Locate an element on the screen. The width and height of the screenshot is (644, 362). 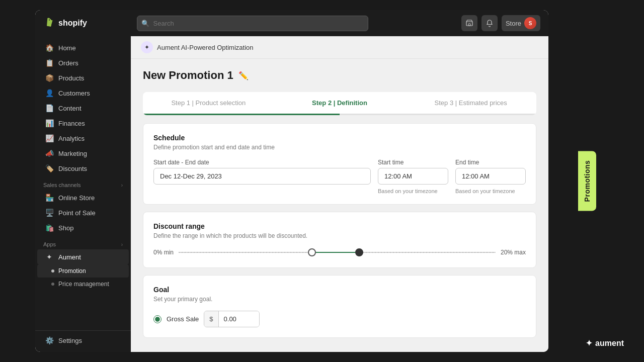
shopify-logo-icon is located at coordinates (49, 23).